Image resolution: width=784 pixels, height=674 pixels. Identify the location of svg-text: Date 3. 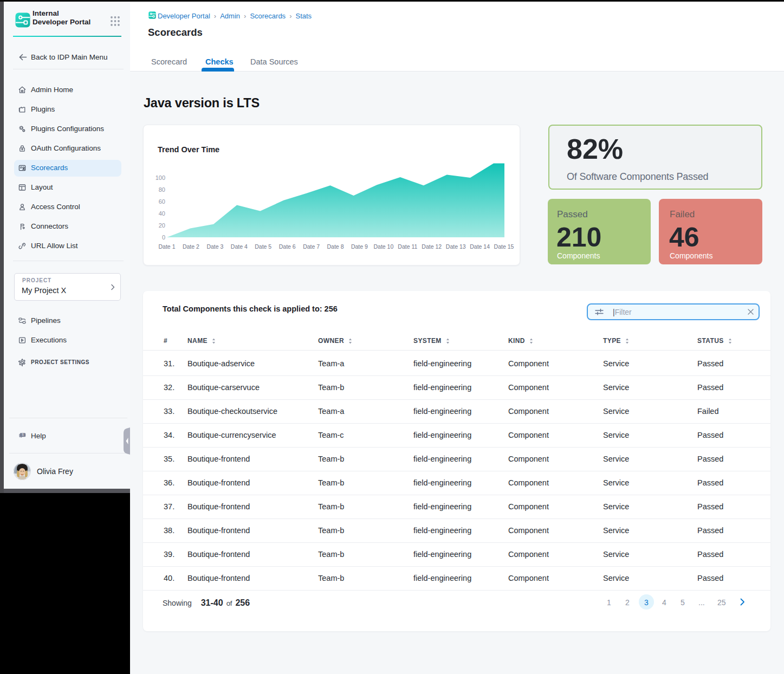
(215, 247).